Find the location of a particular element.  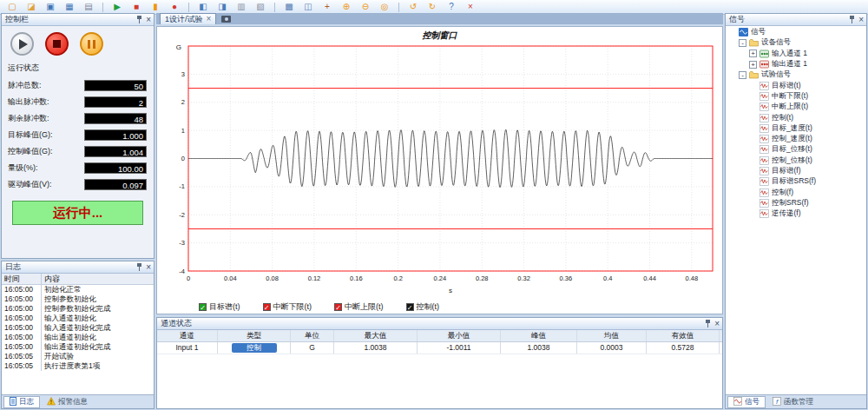

tree-item: +输入通道 1 is located at coordinates (796, 54).